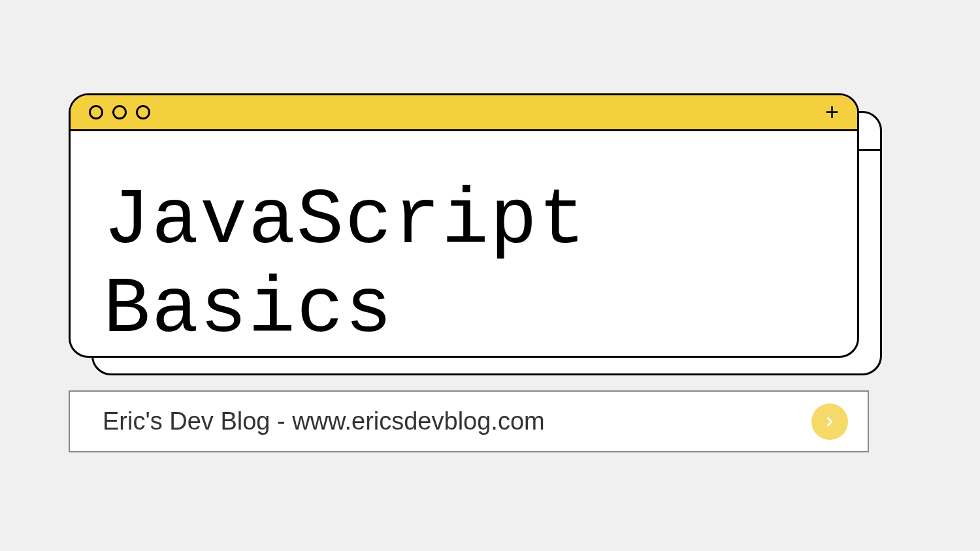 The image size is (980, 551). I want to click on plus-icon: +, so click(832, 112).